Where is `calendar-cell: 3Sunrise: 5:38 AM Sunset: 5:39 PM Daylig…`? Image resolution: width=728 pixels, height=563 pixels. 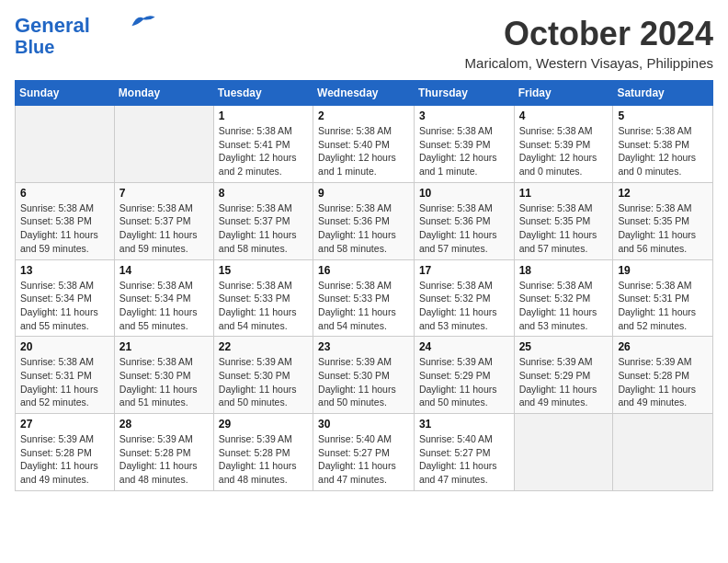
calendar-cell: 3Sunrise: 5:38 AM Sunset: 5:39 PM Daylig… is located at coordinates (463, 144).